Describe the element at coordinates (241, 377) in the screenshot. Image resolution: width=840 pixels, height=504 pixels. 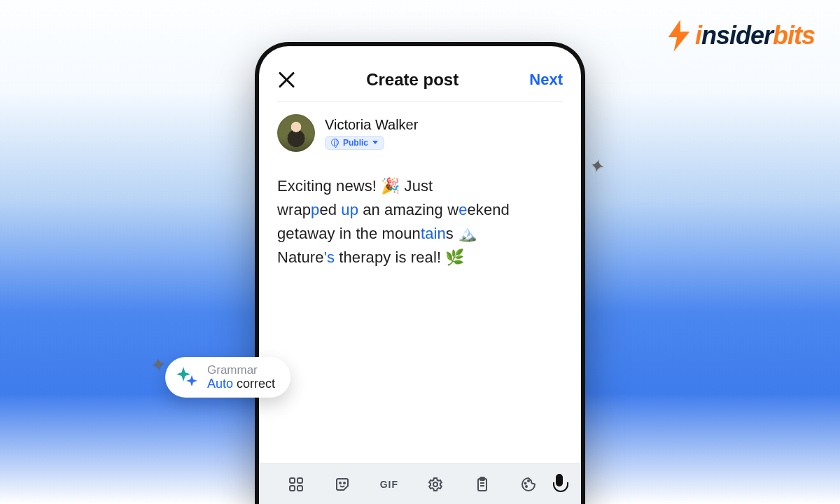
I see `pill-labels: Grammar Auto correct` at that location.